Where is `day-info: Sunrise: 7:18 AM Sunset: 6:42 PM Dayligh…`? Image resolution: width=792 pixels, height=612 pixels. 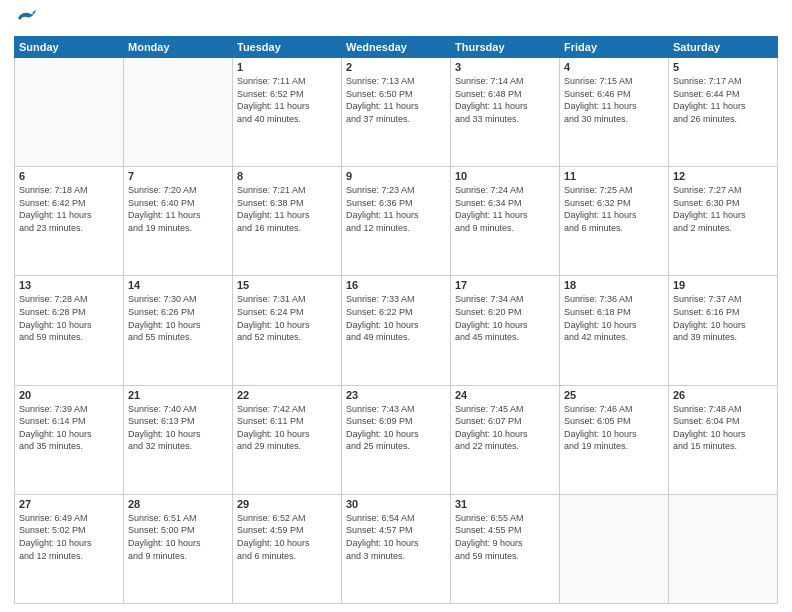 day-info: Sunrise: 7:18 AM Sunset: 6:42 PM Dayligh… is located at coordinates (69, 209).